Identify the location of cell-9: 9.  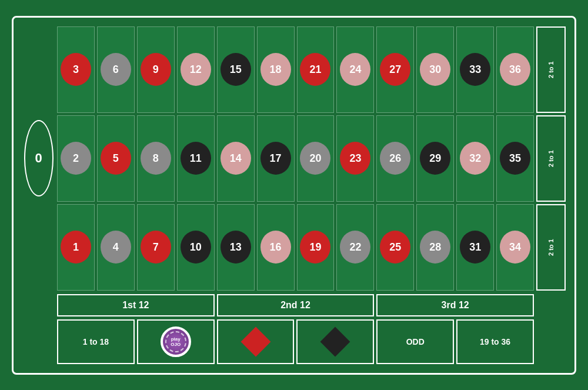
(156, 69).